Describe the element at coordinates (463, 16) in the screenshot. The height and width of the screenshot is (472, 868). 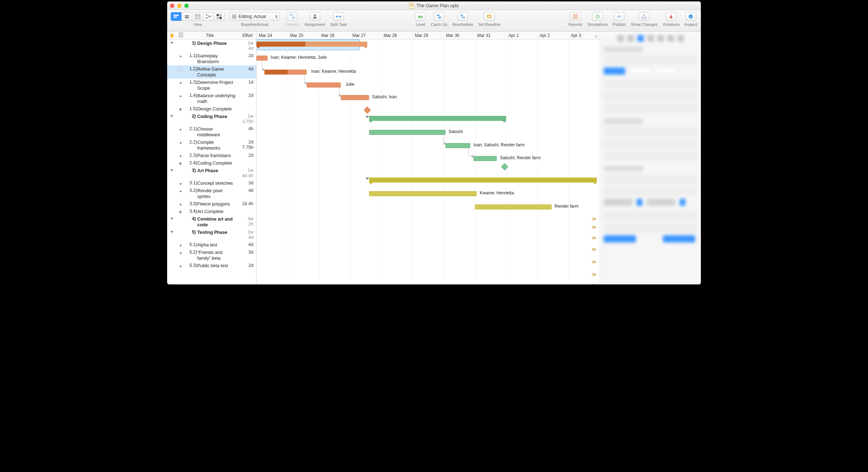
I see `reschedule-button` at that location.